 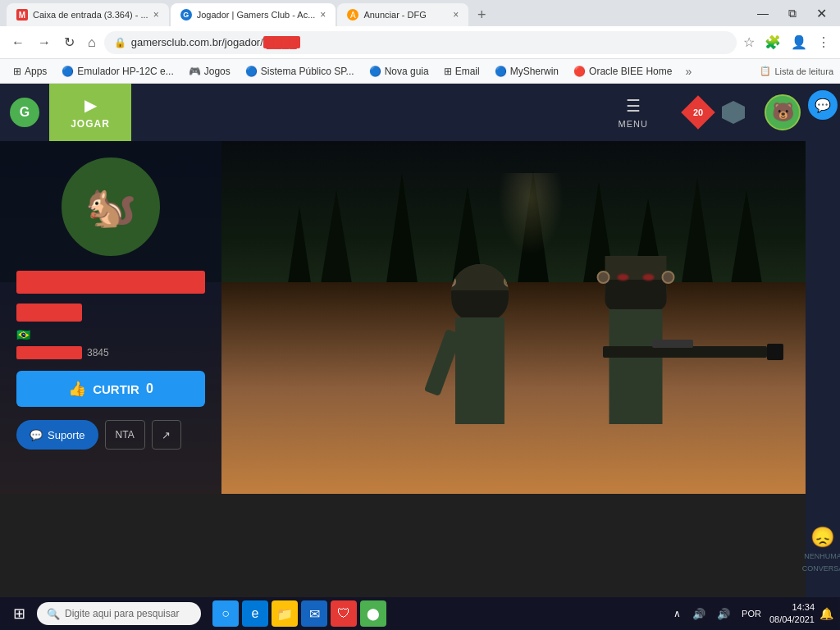 I want to click on taskbar-date-value: 08/04/2021, so click(x=792, y=620).